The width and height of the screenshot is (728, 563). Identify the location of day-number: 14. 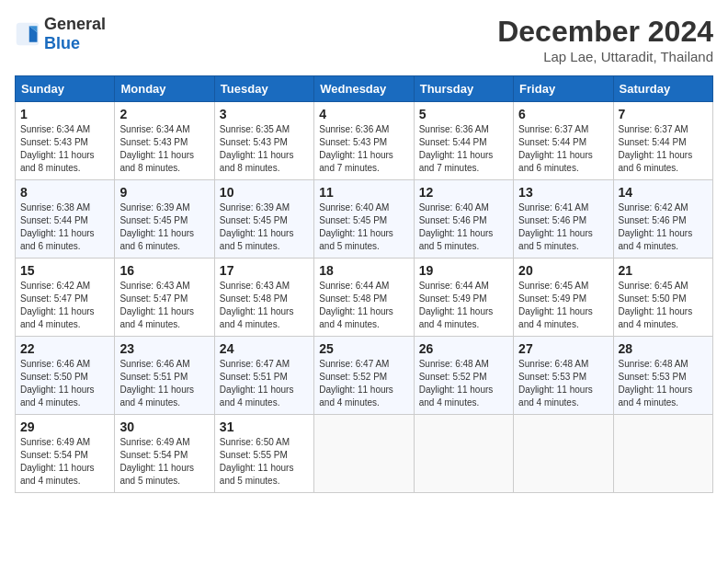
(664, 192).